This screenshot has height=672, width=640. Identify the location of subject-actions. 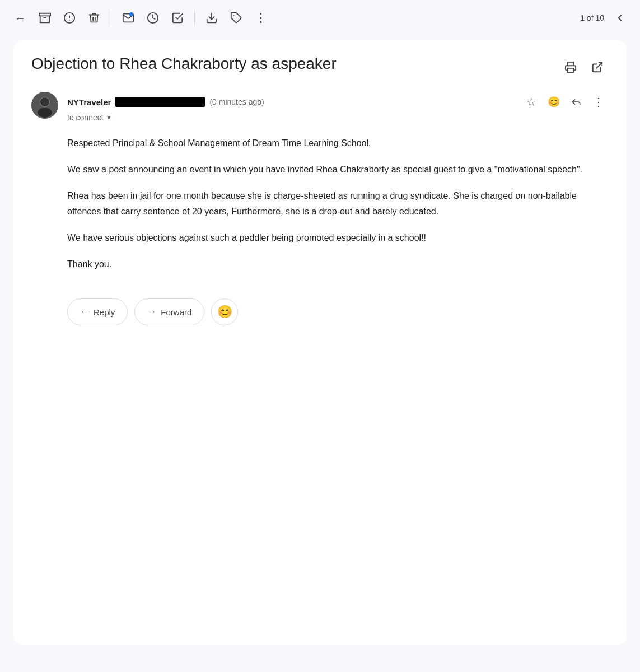
(584, 66).